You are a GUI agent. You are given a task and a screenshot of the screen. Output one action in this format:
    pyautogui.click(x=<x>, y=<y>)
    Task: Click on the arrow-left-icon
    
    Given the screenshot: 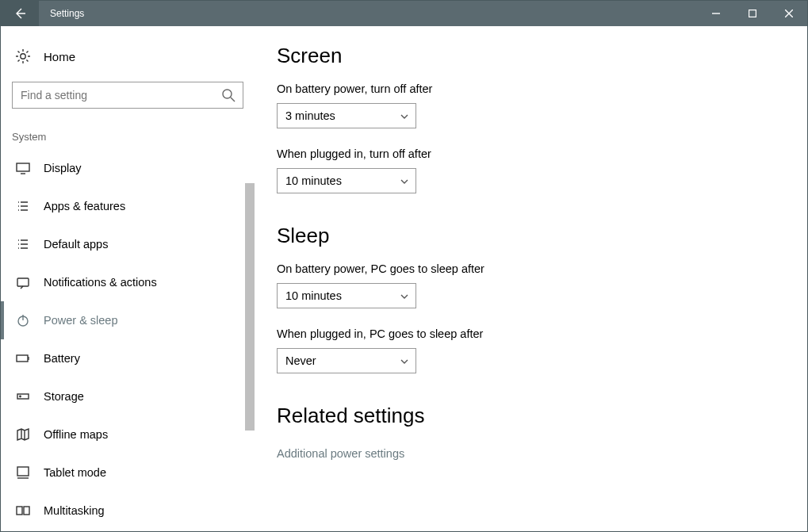 What is the action you would take?
    pyautogui.click(x=20, y=13)
    